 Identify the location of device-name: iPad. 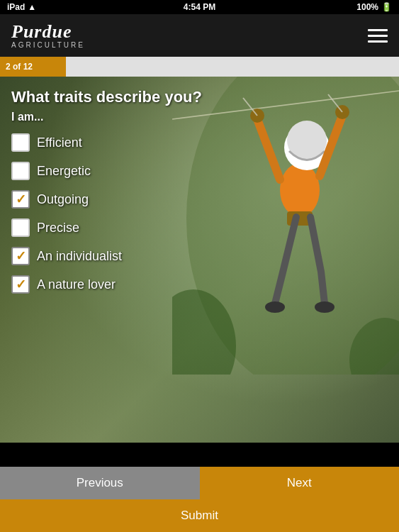
(16, 7).